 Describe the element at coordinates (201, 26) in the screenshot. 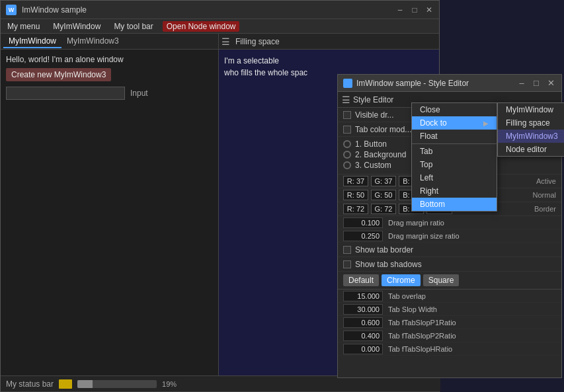

I see `open-node-button: Open Node window` at that location.